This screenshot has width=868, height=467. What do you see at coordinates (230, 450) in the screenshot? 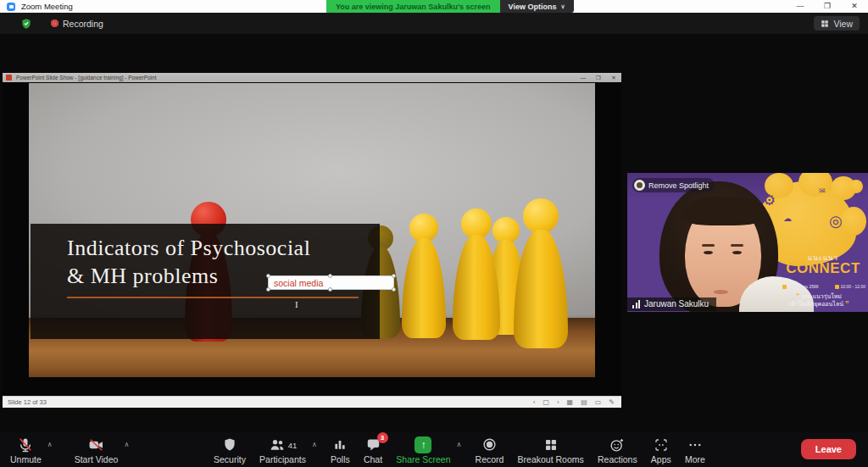
I see `security-button: Security` at bounding box center [230, 450].